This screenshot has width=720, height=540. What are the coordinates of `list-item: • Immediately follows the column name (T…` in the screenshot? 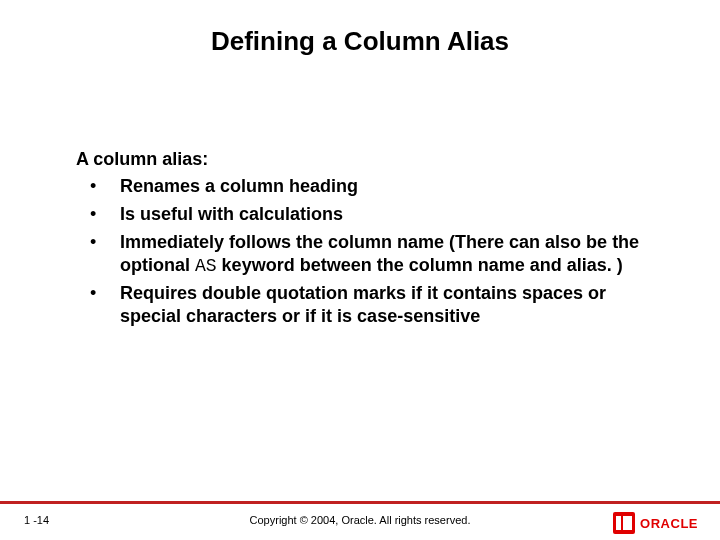 It's located at (366, 254).